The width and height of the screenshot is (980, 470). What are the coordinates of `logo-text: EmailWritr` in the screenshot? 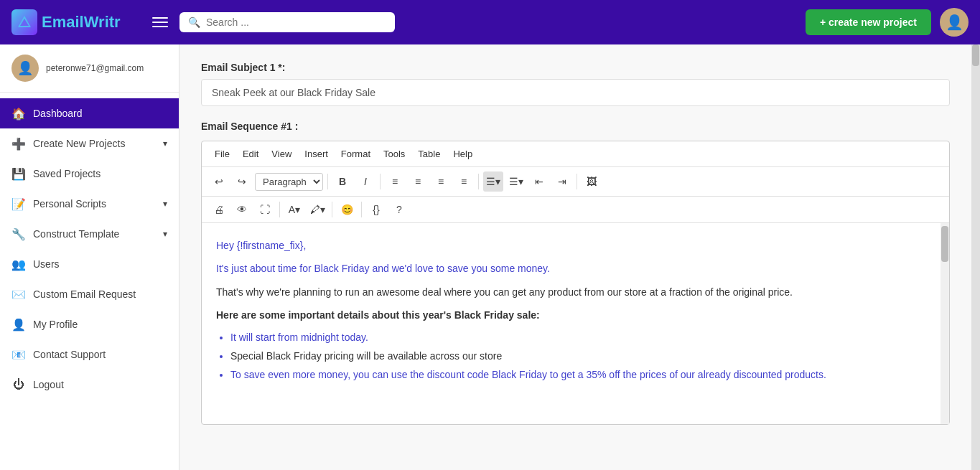 It's located at (81, 22).